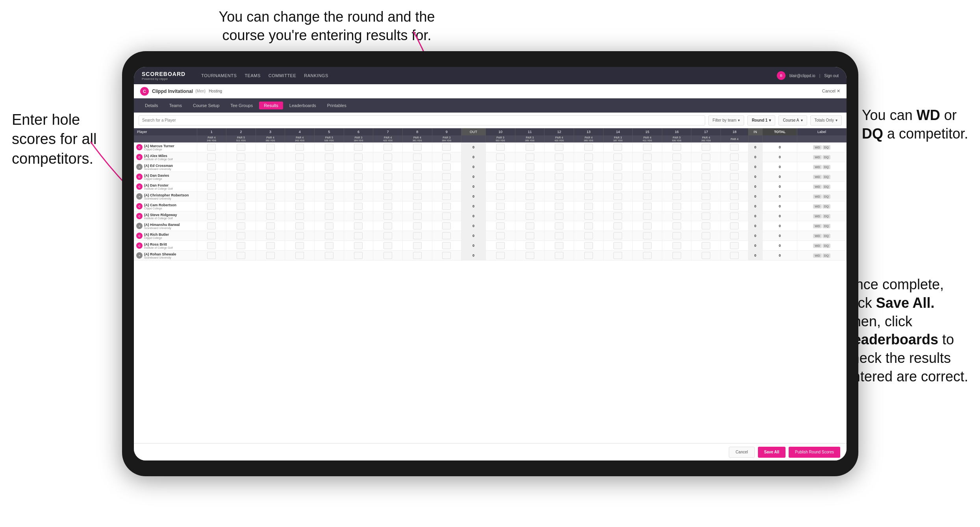  I want to click on tab-course-setup: Course Setup, so click(206, 105).